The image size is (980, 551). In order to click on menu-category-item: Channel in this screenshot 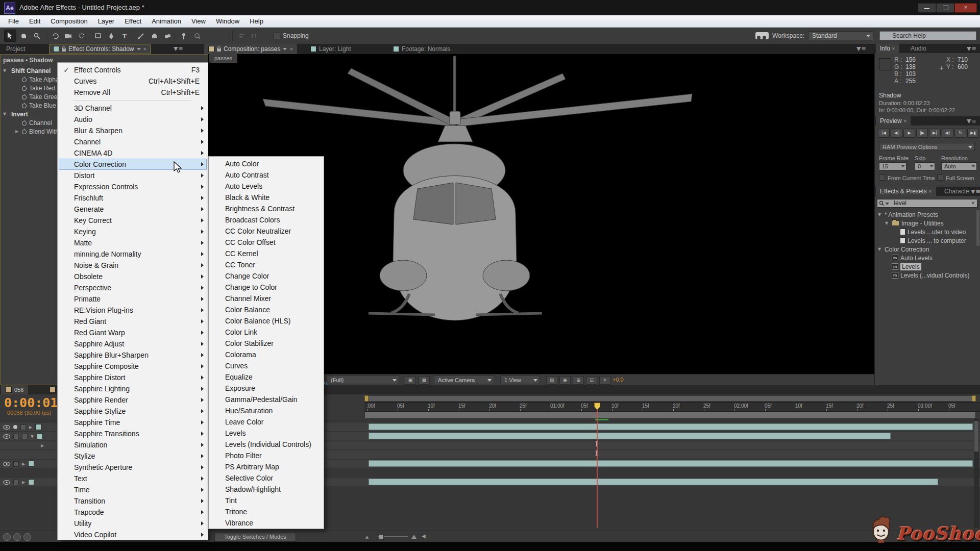, I will do `click(133, 142)`.